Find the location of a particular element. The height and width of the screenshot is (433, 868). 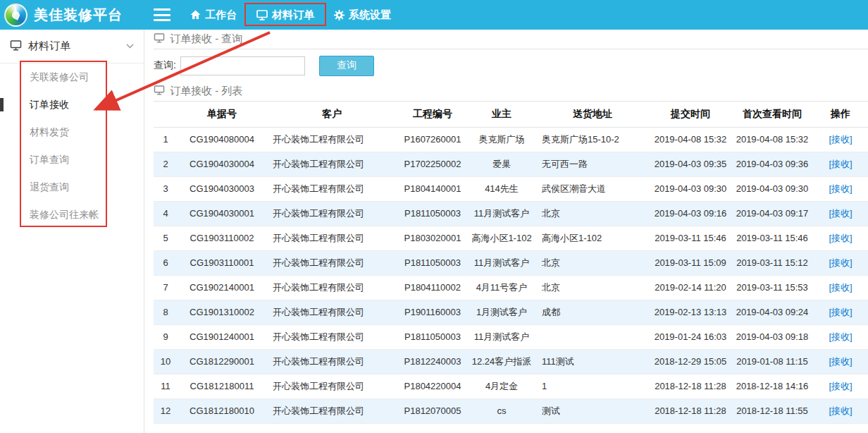

table-row: 3CG1904030003开心装饰工程有限公司P1804140001414先生武… is located at coordinates (511, 189).